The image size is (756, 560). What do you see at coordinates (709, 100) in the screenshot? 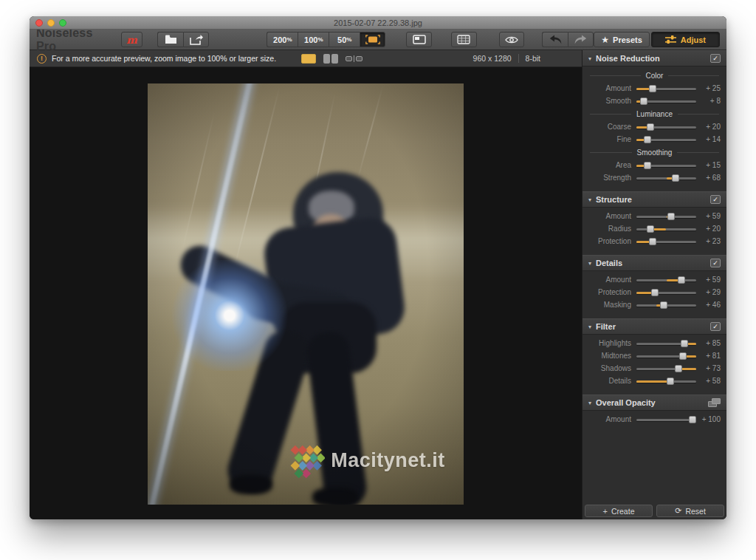
I see `slider-value: + 8` at bounding box center [709, 100].